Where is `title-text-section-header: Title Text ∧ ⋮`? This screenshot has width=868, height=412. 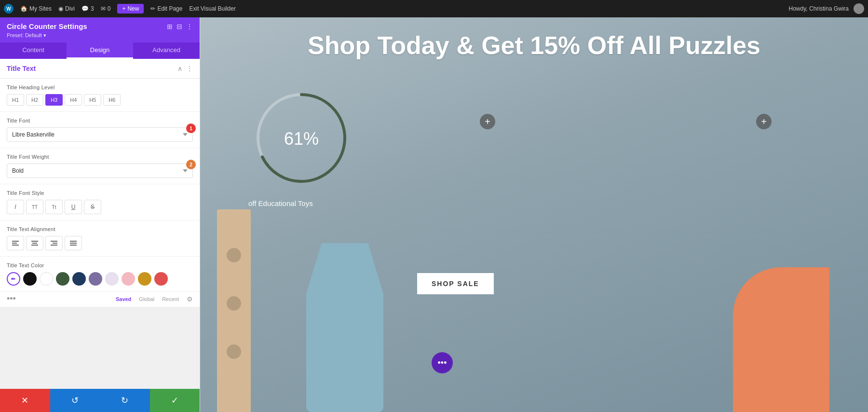
title-text-section-header: Title Text ∧ ⋮ is located at coordinates (100, 69).